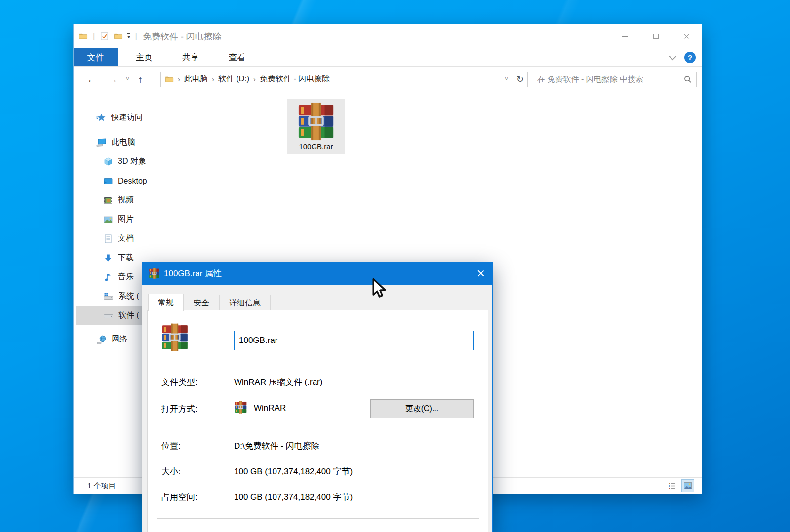  Describe the element at coordinates (132, 162) in the screenshot. I see `sidebar-item-label: 3D 对象` at that location.